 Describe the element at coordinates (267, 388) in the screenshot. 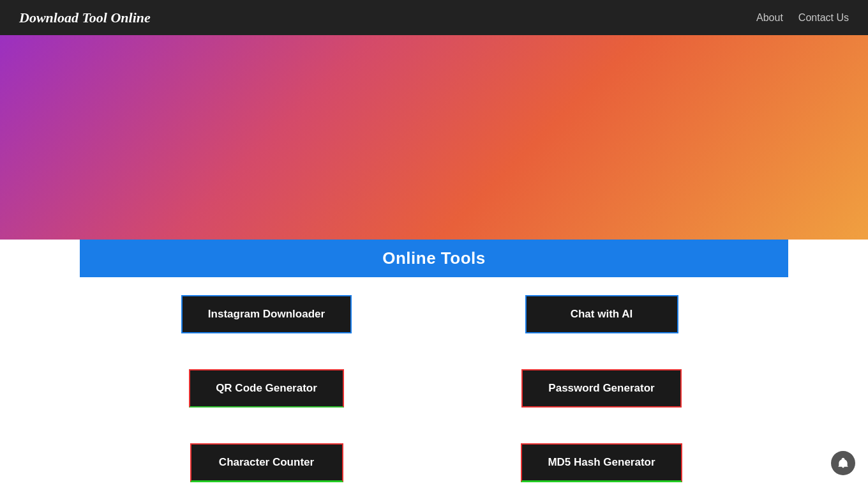

I see `qr-code-generator-button: QR Code Generator` at that location.